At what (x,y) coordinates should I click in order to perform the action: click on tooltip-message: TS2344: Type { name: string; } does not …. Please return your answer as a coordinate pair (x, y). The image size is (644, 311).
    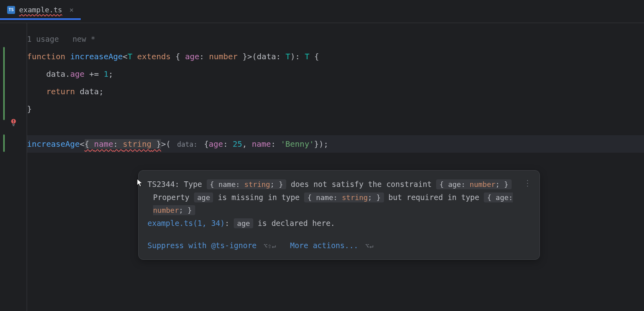
    Looking at the image, I should click on (339, 185).